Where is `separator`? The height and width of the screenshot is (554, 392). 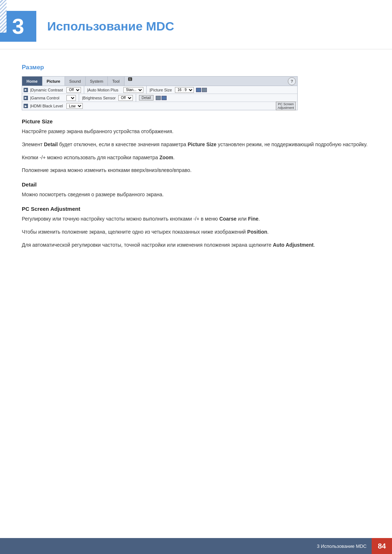 separator is located at coordinates (84, 90).